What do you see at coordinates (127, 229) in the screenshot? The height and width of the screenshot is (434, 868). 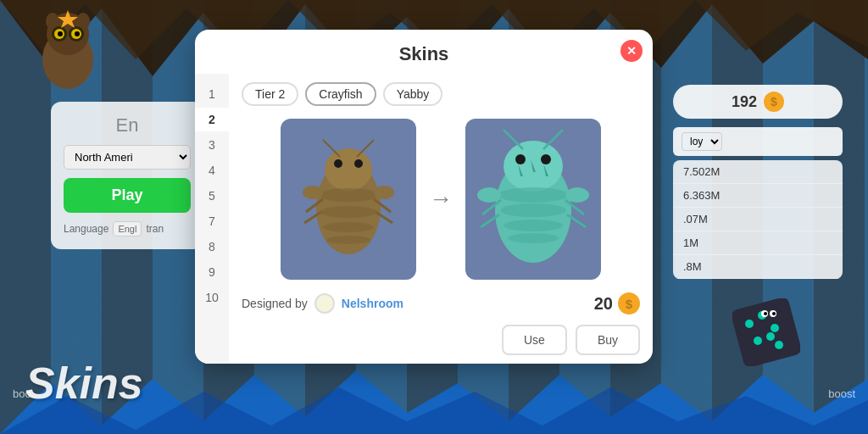 I see `language-row: Language Engl tran` at bounding box center [127, 229].